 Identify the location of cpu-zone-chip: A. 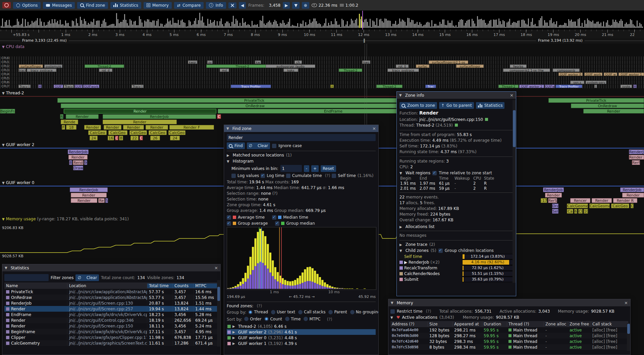
(332, 86).